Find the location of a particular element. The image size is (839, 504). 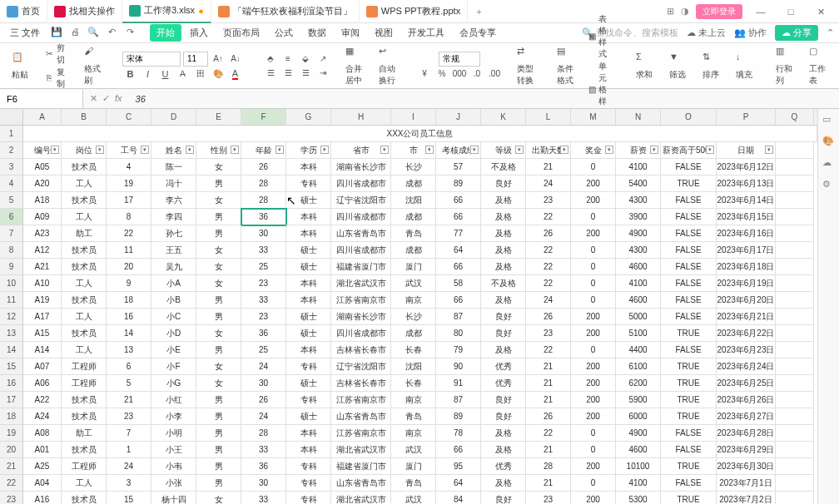

size-select is located at coordinates (196, 59).